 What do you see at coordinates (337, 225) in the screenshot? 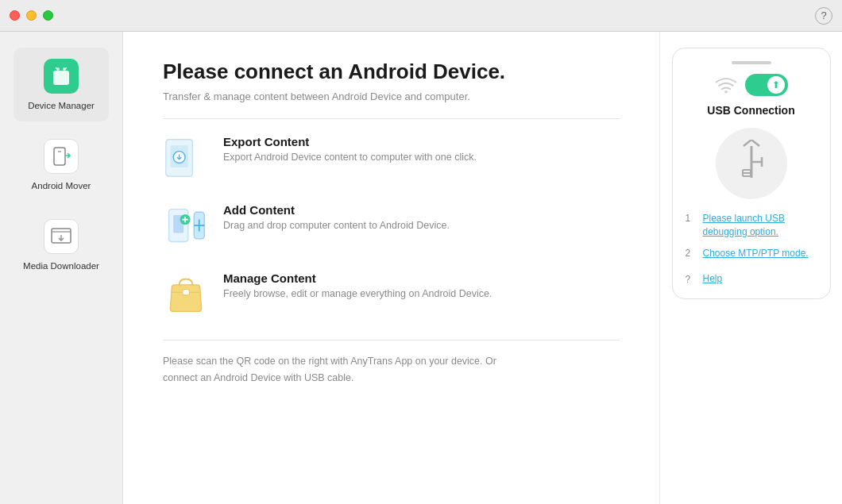
I see `add-content-description: Drag and drop computer content to Androi…` at bounding box center [337, 225].